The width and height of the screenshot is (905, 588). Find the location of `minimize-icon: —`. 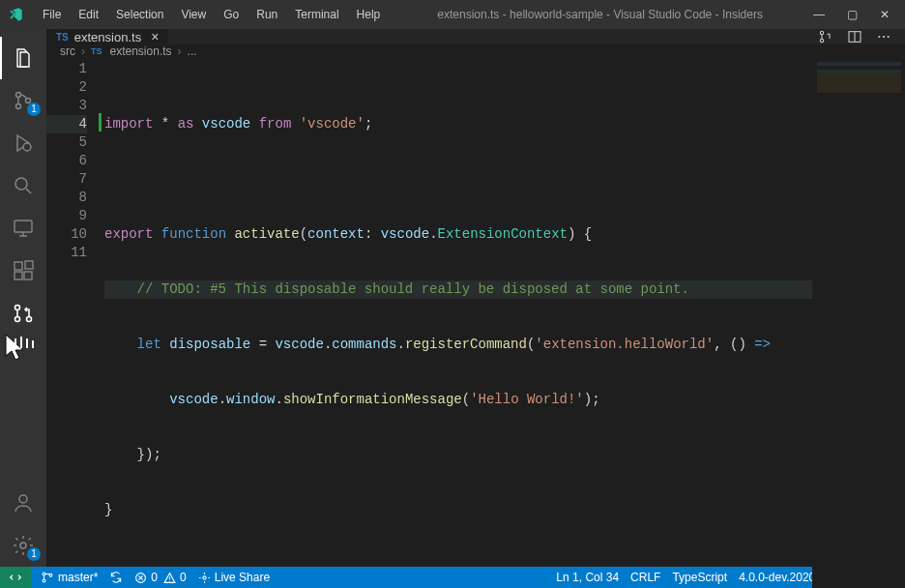

minimize-icon: — is located at coordinates (819, 15).